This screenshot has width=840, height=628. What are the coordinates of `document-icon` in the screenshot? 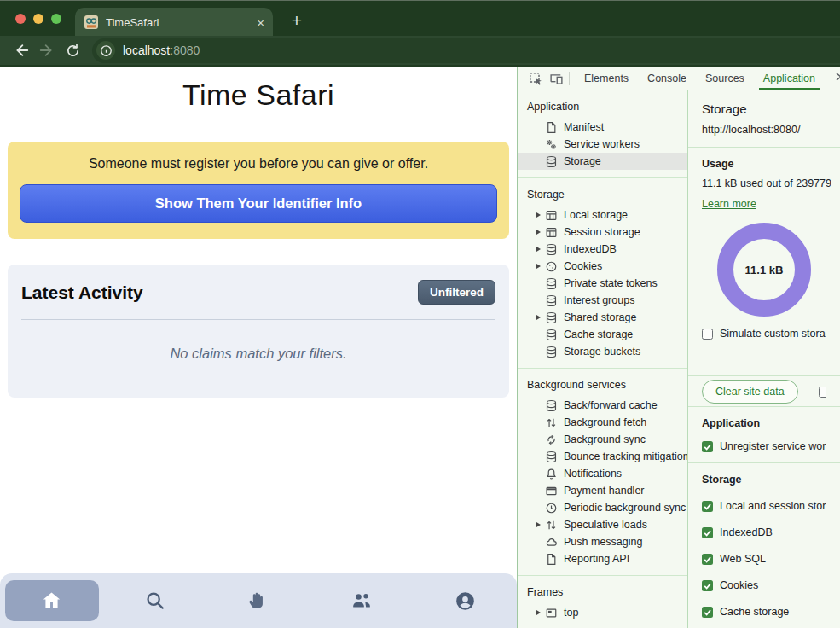 It's located at (551, 560).